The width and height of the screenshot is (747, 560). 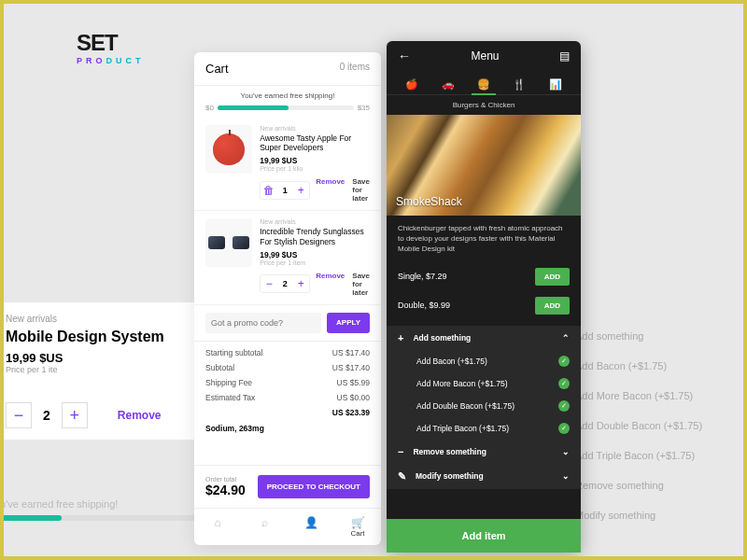 I want to click on sunglasses-icon, so click(x=229, y=243).